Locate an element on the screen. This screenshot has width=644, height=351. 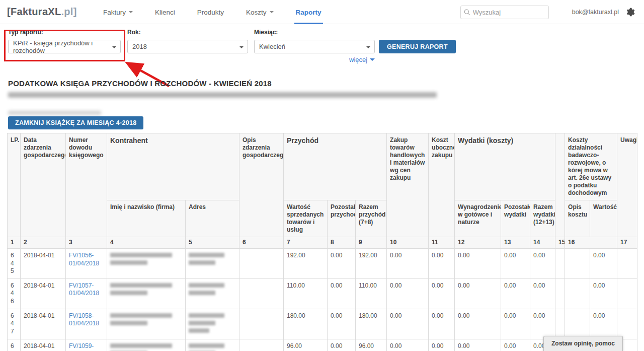
search-box is located at coordinates (505, 12).